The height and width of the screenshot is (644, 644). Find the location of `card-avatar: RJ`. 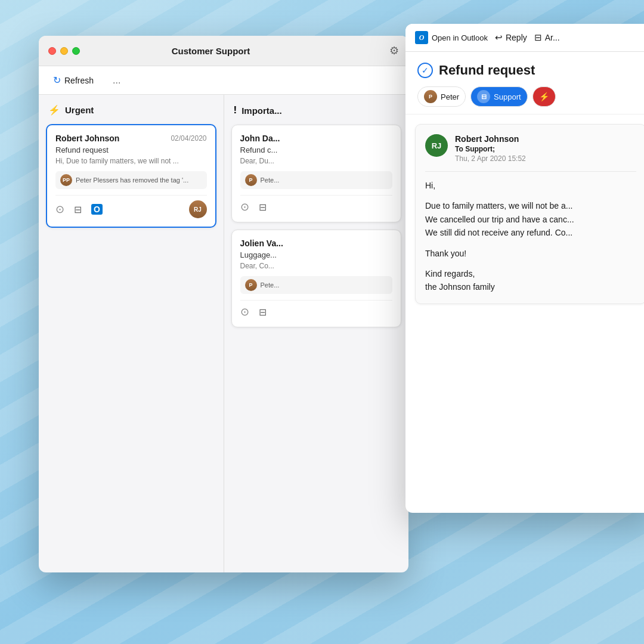

card-avatar: RJ is located at coordinates (198, 209).